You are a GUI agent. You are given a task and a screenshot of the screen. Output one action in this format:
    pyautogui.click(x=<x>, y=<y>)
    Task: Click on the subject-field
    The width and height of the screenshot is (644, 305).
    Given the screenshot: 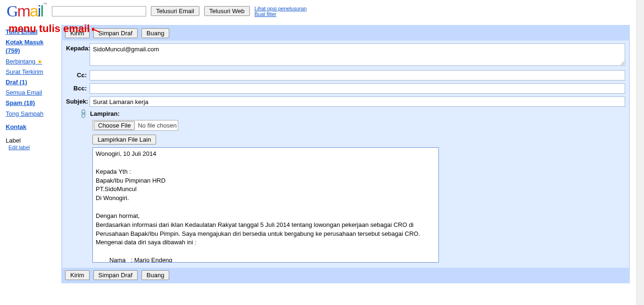 What is the action you would take?
    pyautogui.click(x=357, y=102)
    